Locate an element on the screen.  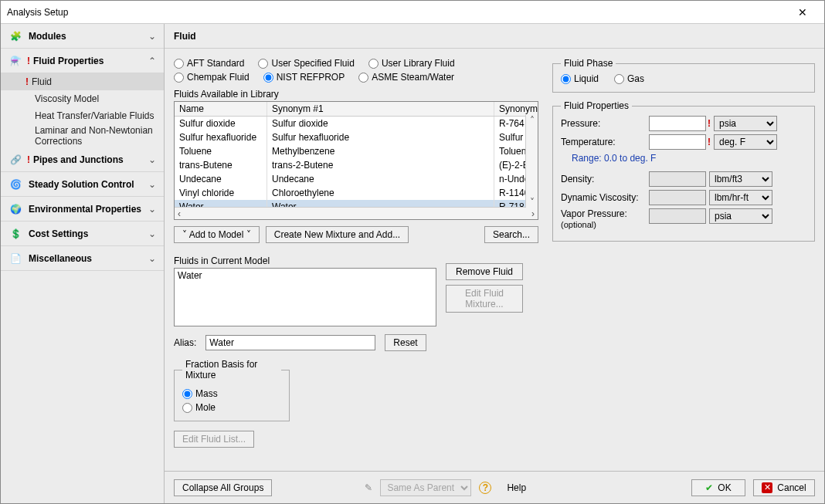
same-as-parent-select: Same As Parent is located at coordinates (426, 488).